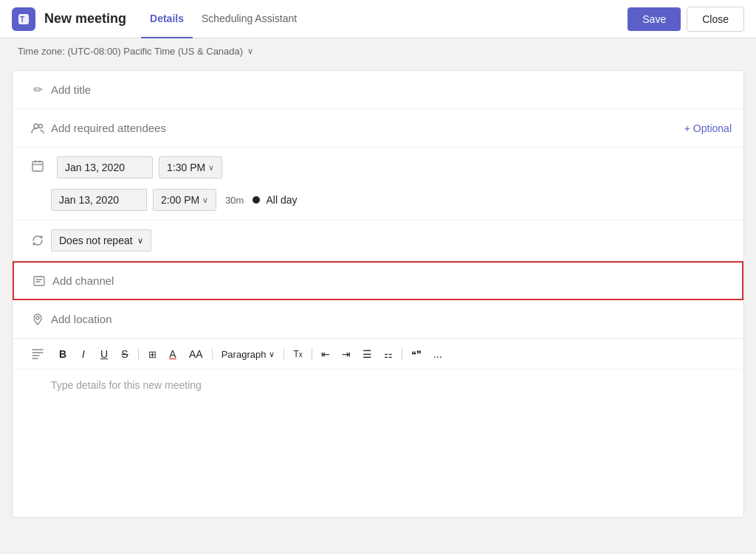 The width and height of the screenshot is (756, 554). What do you see at coordinates (38, 90) in the screenshot?
I see `pencil-icon: ✏` at bounding box center [38, 90].